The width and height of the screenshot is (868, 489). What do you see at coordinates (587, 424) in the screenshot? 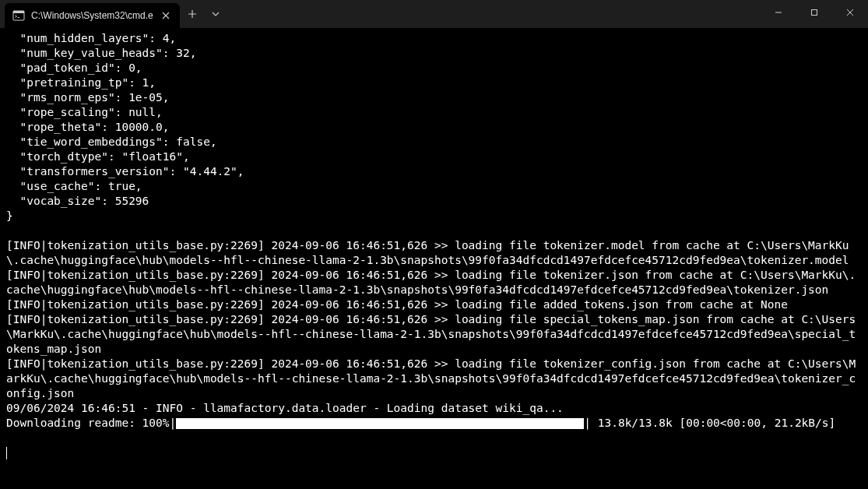
I see `progress-close: |` at bounding box center [587, 424].